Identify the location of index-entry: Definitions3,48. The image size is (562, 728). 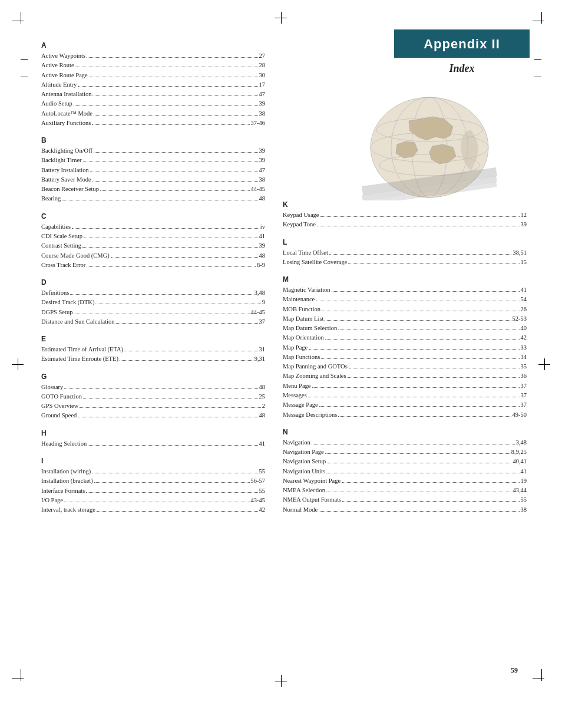
(153, 293).